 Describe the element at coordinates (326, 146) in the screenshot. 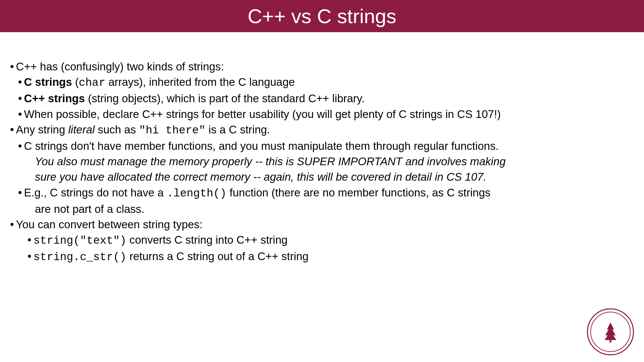

I see `bullet-2a: • C strings don't have member functions,…` at that location.